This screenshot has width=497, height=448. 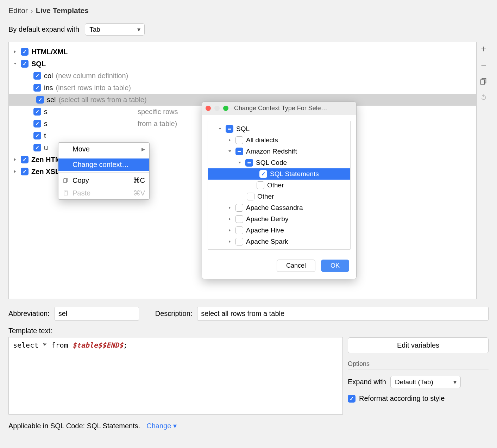 I want to click on duplicate-button, so click(x=484, y=81).